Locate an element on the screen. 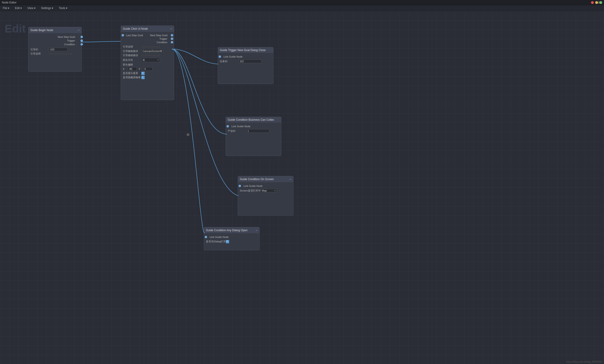 The height and width of the screenshot is (364, 604). port-condition: Condition is located at coordinates (55, 44).